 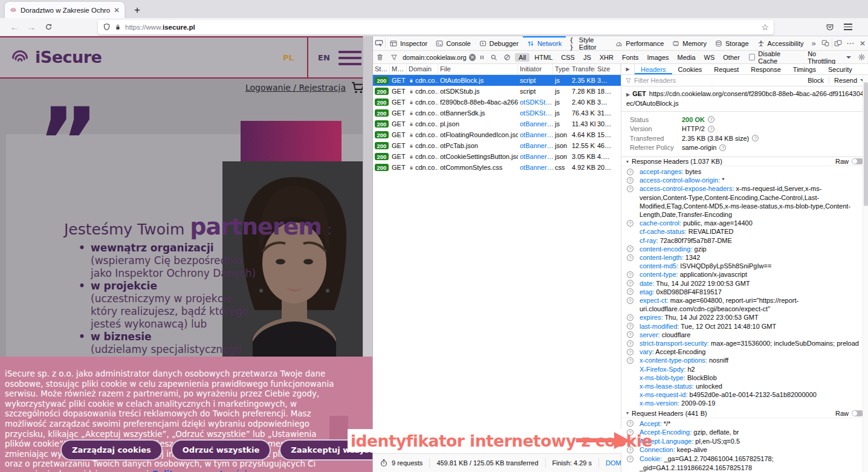 I want to click on close-devtools-icon: ✕, so click(x=862, y=44).